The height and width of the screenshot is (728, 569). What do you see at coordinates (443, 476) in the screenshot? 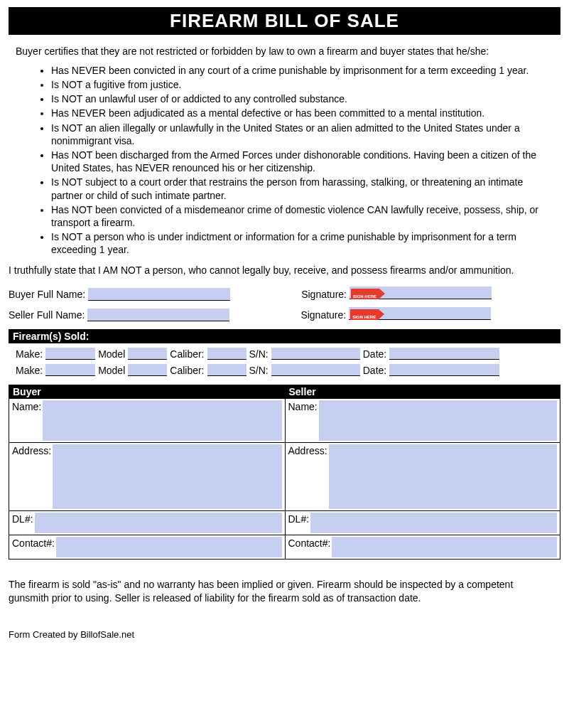
I see `seller-address-box` at bounding box center [443, 476].